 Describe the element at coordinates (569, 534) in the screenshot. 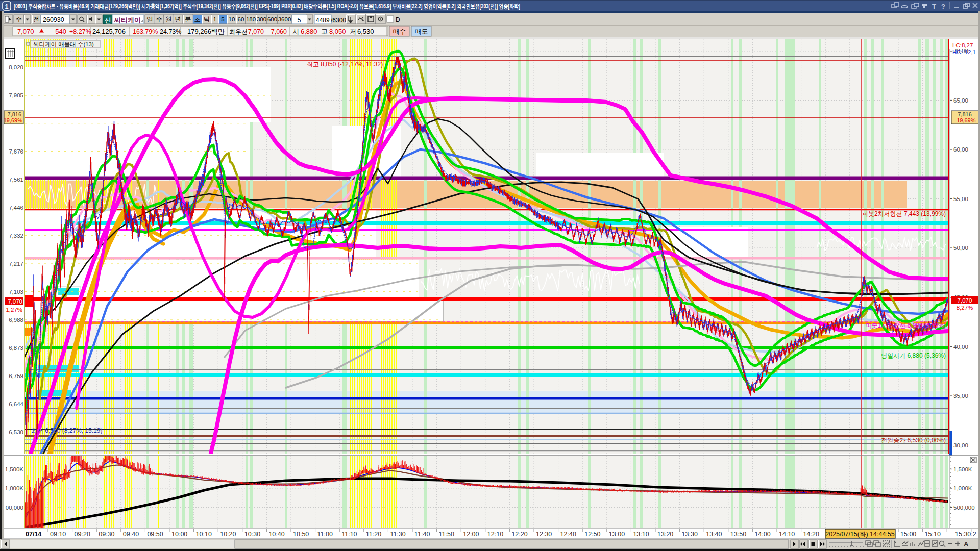

I see `svg-text: 12:40` at that location.